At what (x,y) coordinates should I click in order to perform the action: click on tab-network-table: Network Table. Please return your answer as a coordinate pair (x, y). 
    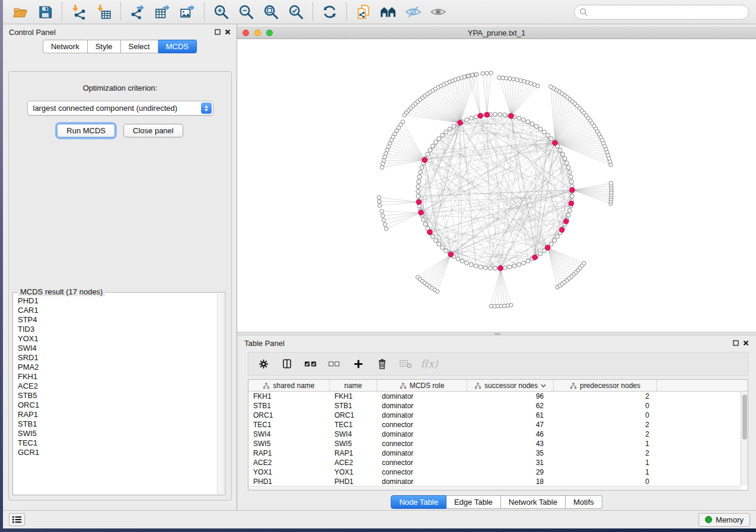
    Looking at the image, I should click on (534, 502).